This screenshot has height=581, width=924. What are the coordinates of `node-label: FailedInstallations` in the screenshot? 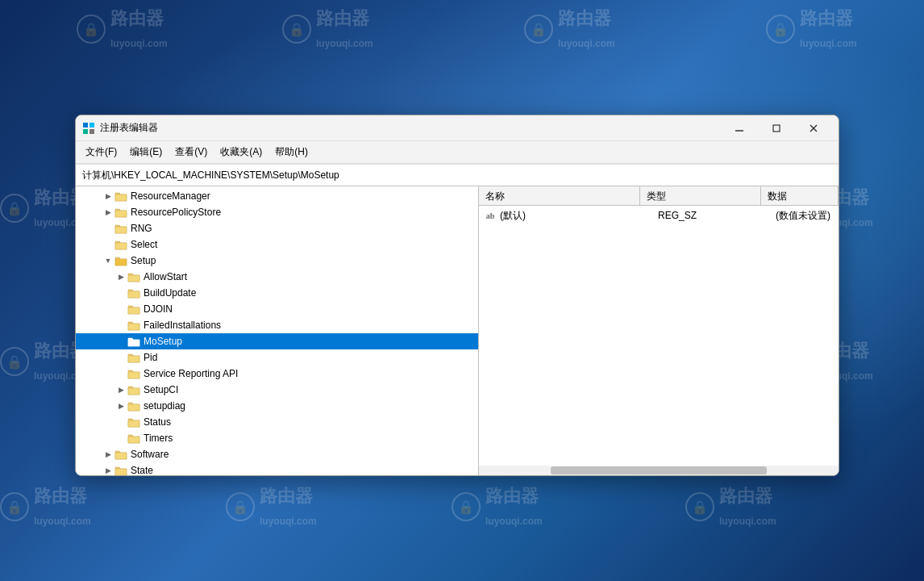 It's located at (182, 325).